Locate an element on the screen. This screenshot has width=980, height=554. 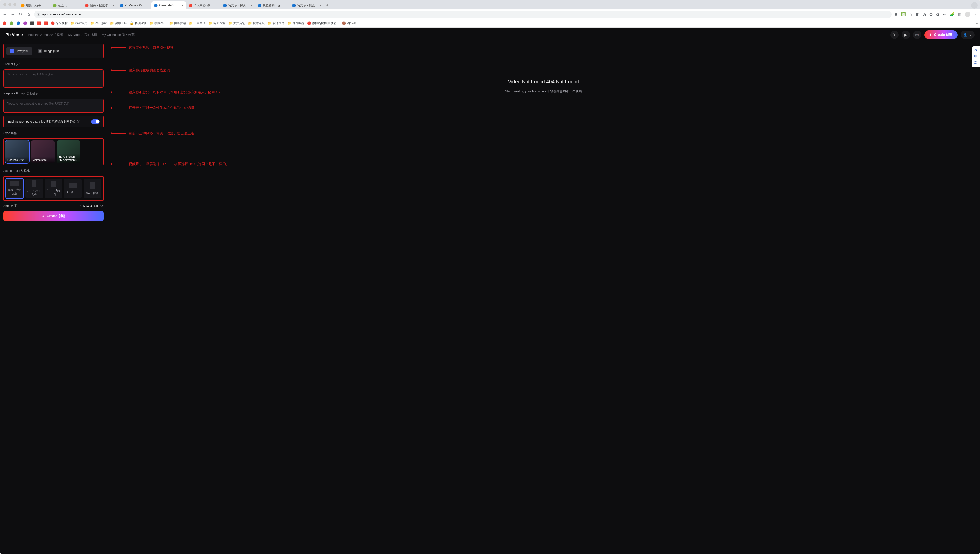
bookmark-item: 🔴微博热搜榜|百度热... is located at coordinates (323, 24).